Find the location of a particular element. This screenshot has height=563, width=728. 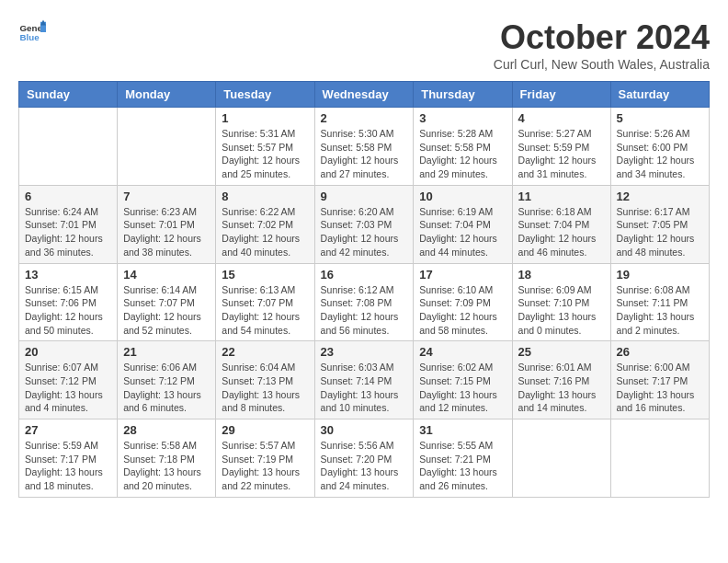

table-row: 2Sunrise: 5:30 AMSunset: 5:58 PMDaylight… is located at coordinates (364, 147).